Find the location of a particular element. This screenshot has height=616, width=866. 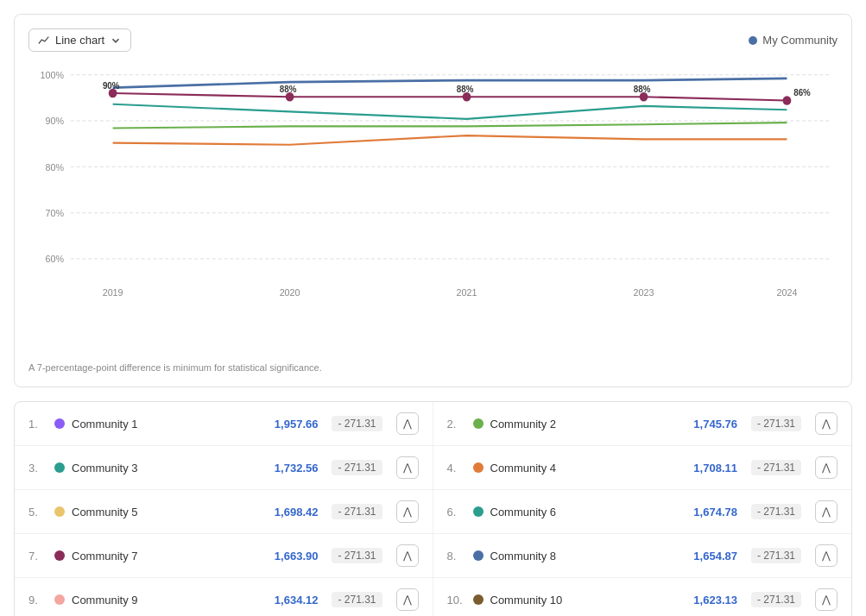

community-value: 1,708.11 is located at coordinates (715, 468).